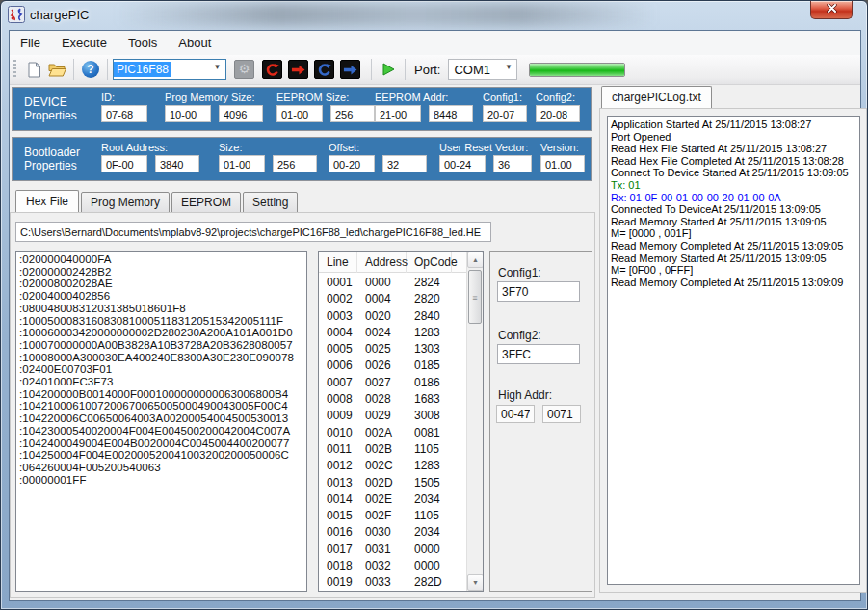 Image resolution: width=868 pixels, height=610 pixels. Describe the element at coordinates (476, 260) in the screenshot. I see `scroll-up-icon: ▲` at that location.